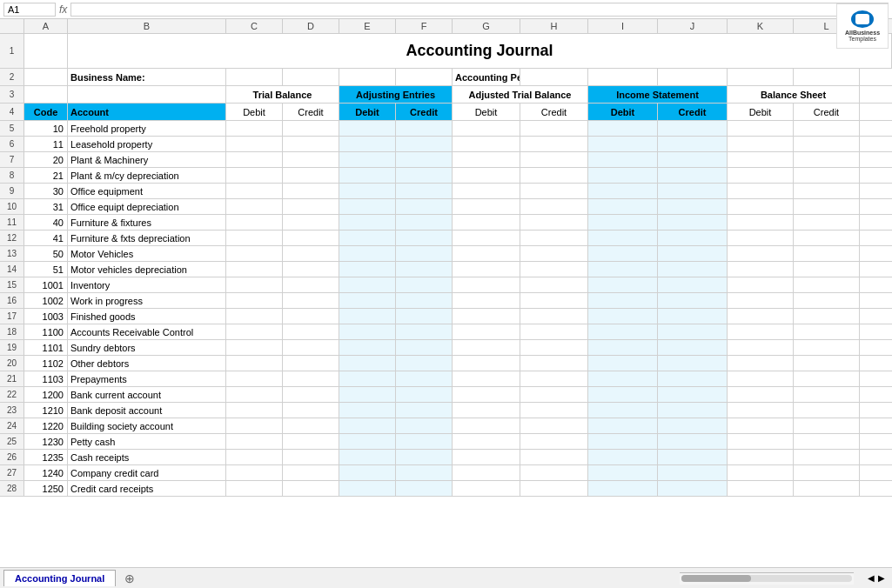 This screenshot has height=588, width=892. What do you see at coordinates (486, 270) in the screenshot?
I see `cell-g14` at bounding box center [486, 270].